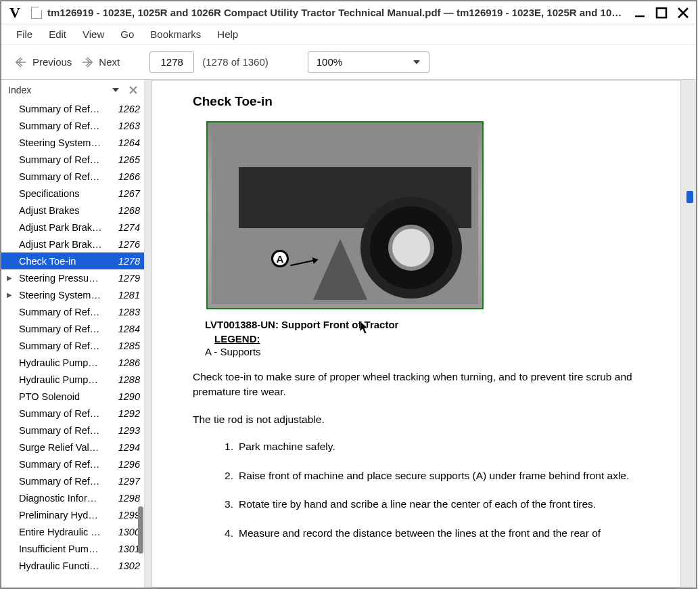 The image size is (700, 597). I want to click on figure-caption: LVT001388-UN: Support Front of Tractor, so click(422, 325).